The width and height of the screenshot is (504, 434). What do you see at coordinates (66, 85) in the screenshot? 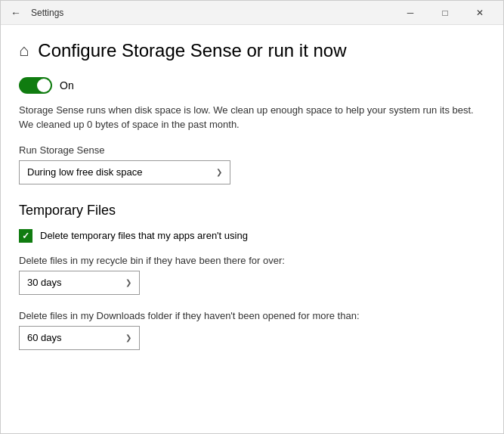
I see `toggle-label: On` at bounding box center [66, 85].